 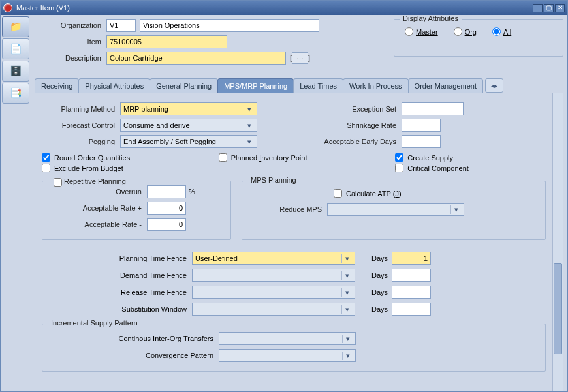 I want to click on forecast-control-dropdown: Consume and derive▾, so click(x=189, y=125).